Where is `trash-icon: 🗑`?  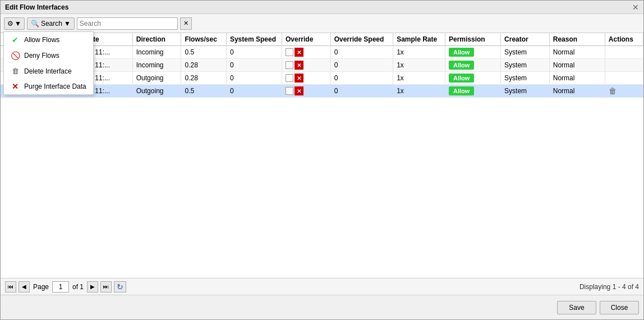
trash-icon: 🗑 is located at coordinates (15, 71).